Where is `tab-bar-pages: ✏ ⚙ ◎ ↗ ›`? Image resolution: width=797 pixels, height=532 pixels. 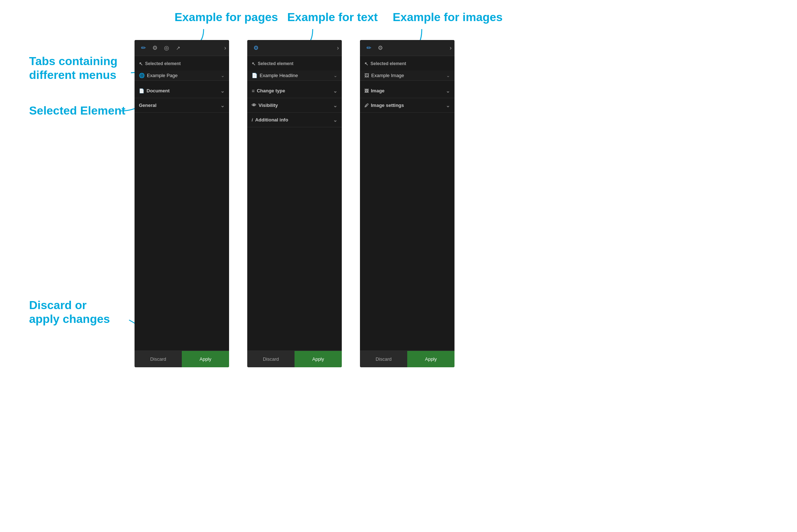 tab-bar-pages: ✏ ⚙ ◎ ↗ › is located at coordinates (182, 48).